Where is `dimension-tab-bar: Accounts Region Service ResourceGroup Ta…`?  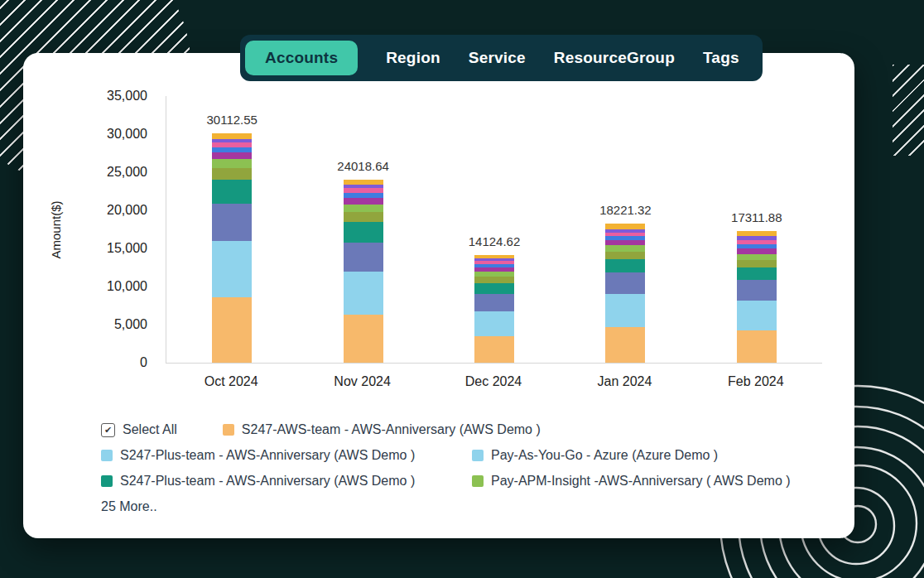
dimension-tab-bar: Accounts Region Service ResourceGroup Ta… is located at coordinates (502, 58).